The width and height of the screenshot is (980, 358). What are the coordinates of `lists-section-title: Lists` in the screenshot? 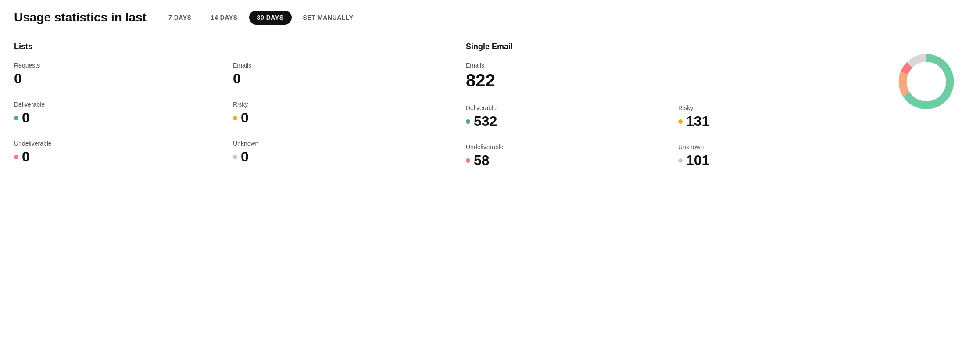 It's located at (222, 47).